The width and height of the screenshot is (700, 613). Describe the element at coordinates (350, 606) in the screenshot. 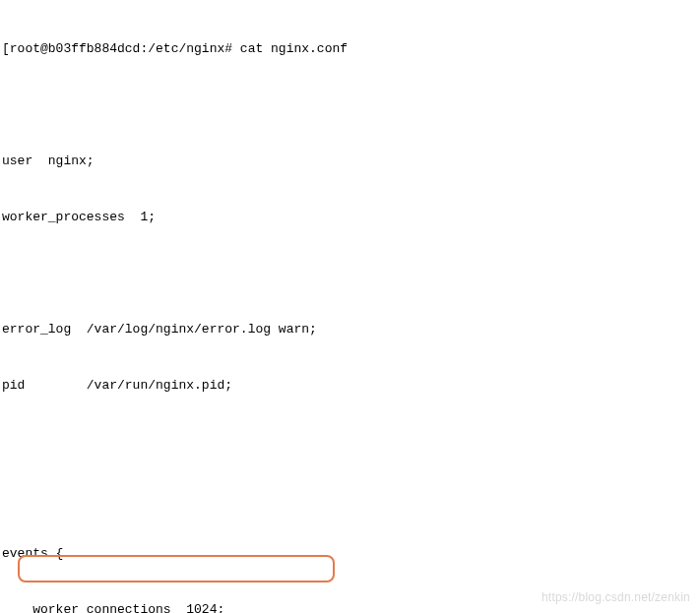

I see `terminal-line: worker_connections 1024;` at that location.